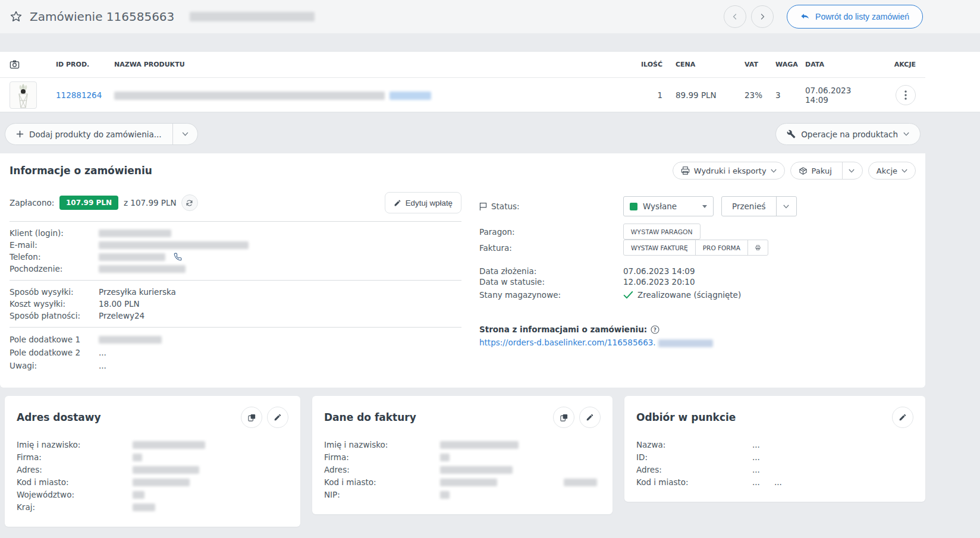 The image size is (980, 538). Describe the element at coordinates (749, 206) in the screenshot. I see `move-status-button: Przenieś` at that location.